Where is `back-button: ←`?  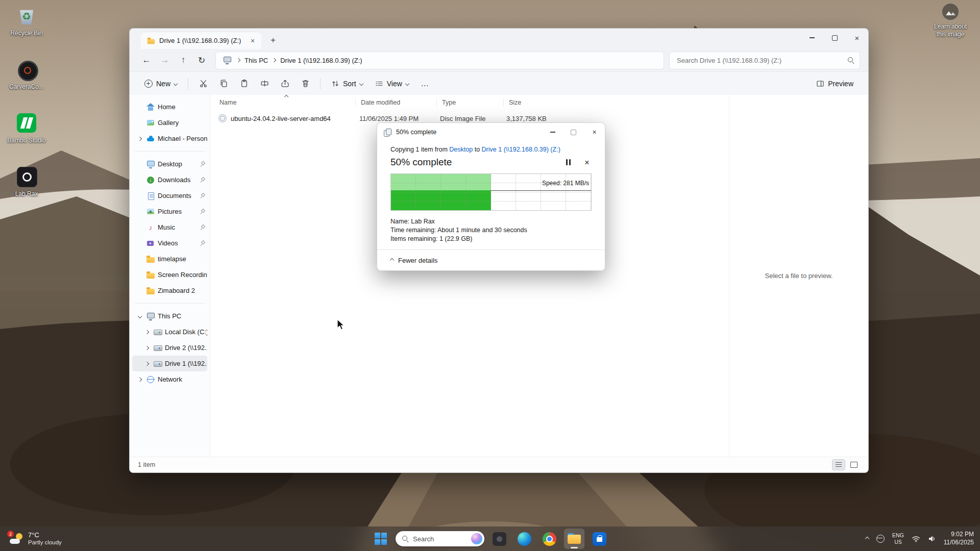
back-button: ← is located at coordinates (146, 60).